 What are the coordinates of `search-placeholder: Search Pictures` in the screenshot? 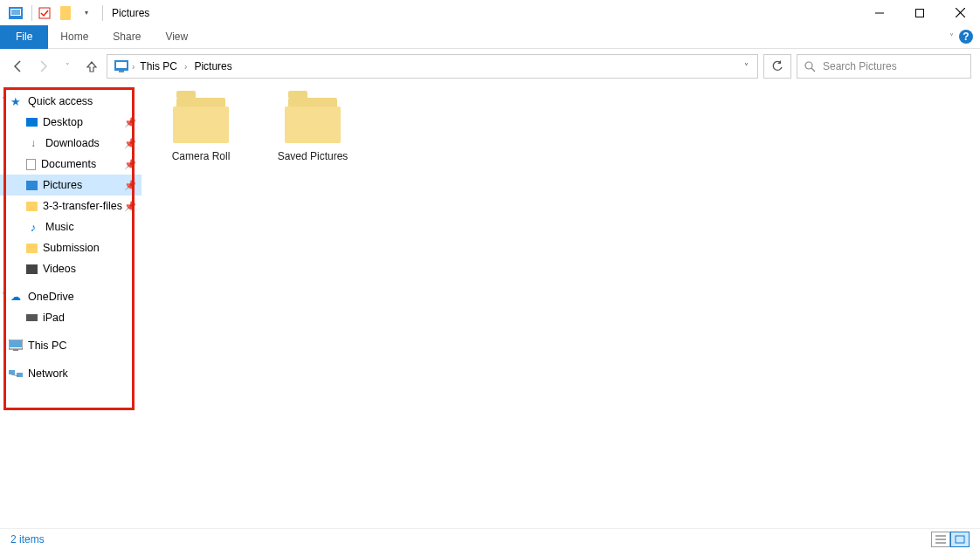 It's located at (859, 66).